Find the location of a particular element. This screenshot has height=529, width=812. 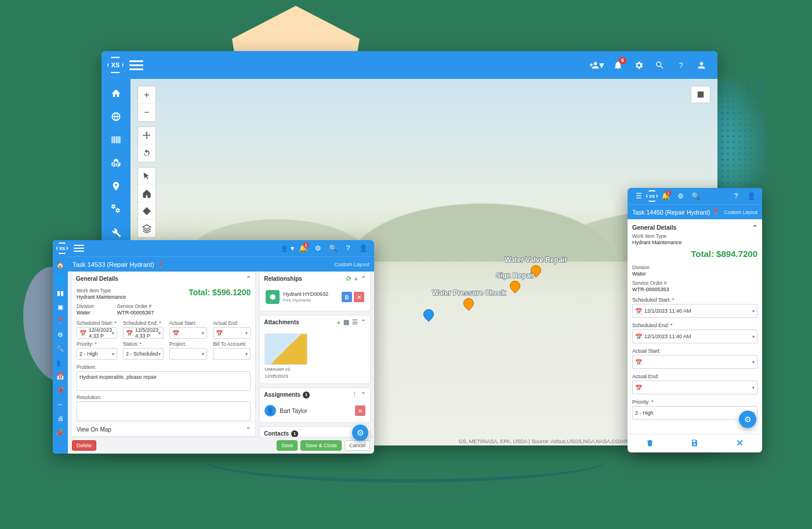

home-extent-icon is located at coordinates (147, 194).